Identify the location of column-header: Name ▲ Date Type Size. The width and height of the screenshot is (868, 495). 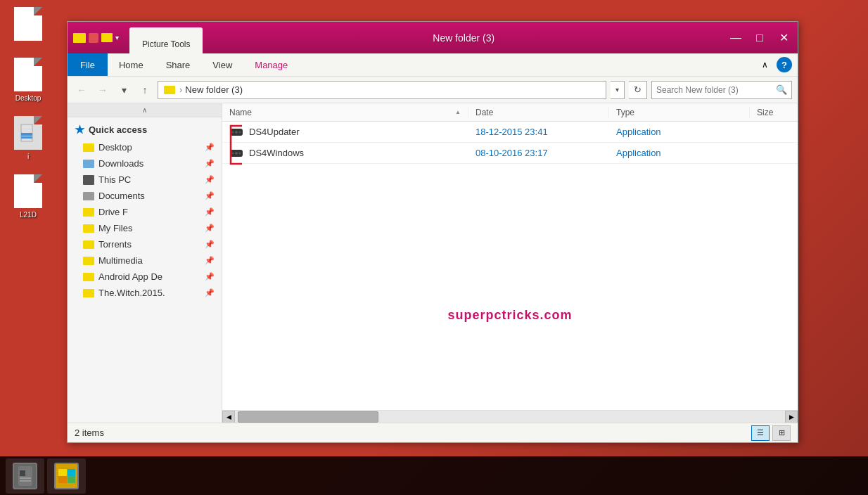
(510, 112).